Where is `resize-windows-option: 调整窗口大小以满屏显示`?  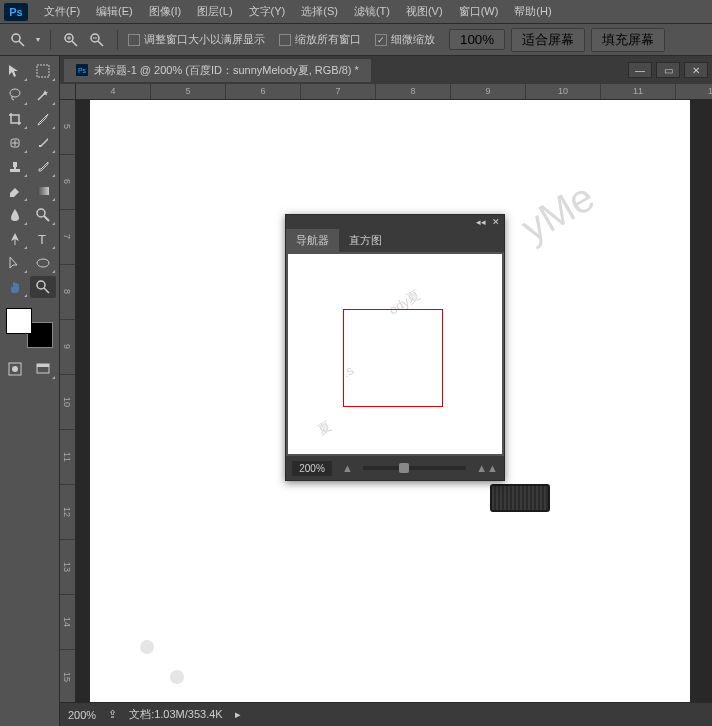 resize-windows-option: 调整窗口大小以满屏显示 is located at coordinates (196, 40).